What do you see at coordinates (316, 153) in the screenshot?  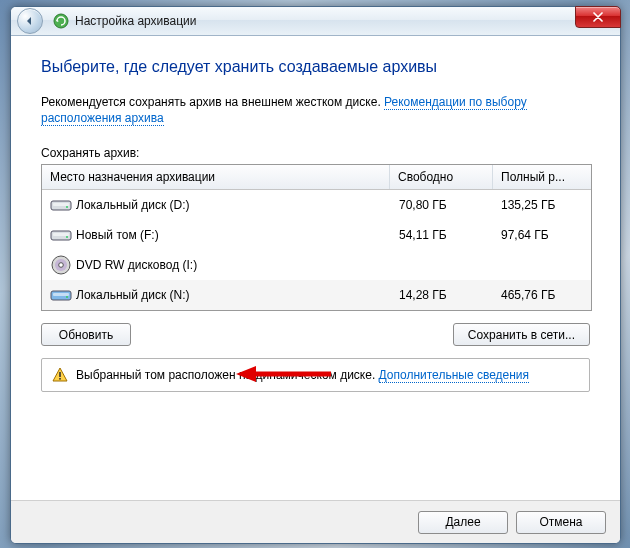 I see `save-to-label: Сохранять архив:` at bounding box center [316, 153].